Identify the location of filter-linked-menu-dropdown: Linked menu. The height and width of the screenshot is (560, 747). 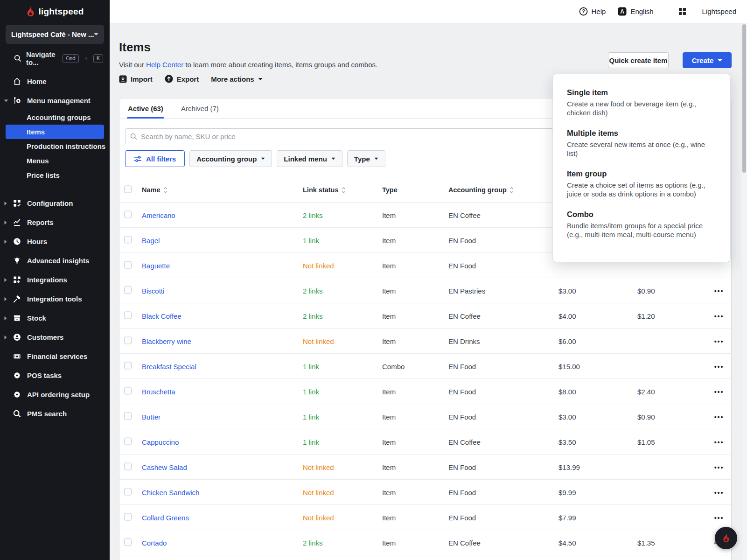
(310, 159).